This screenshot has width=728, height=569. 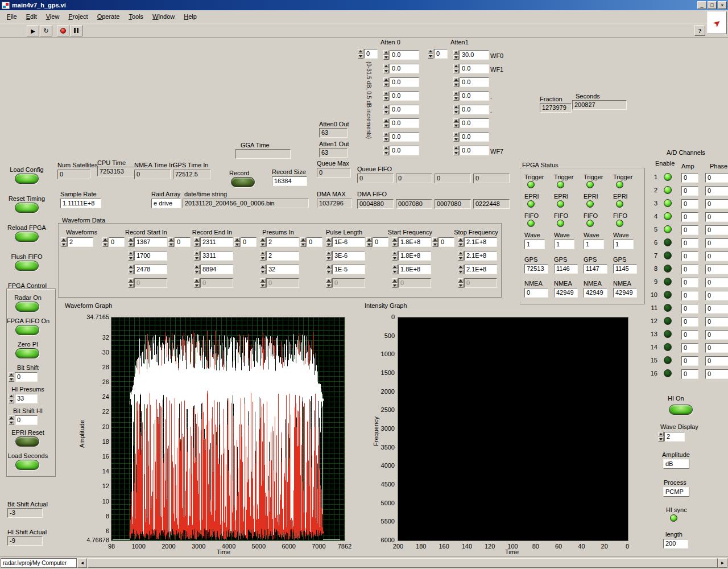 What do you see at coordinates (717, 230) in the screenshot?
I see `ad-phase-field-5: 0` at bounding box center [717, 230].